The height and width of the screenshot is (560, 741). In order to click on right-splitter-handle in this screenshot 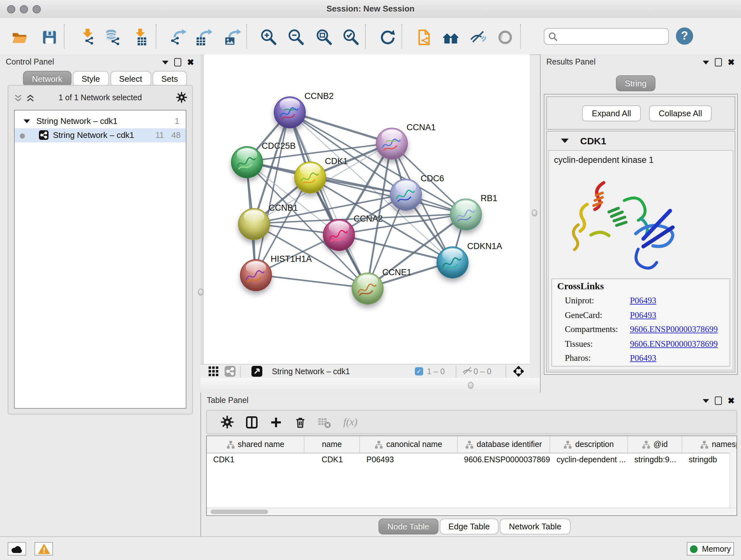, I will do `click(535, 213)`.